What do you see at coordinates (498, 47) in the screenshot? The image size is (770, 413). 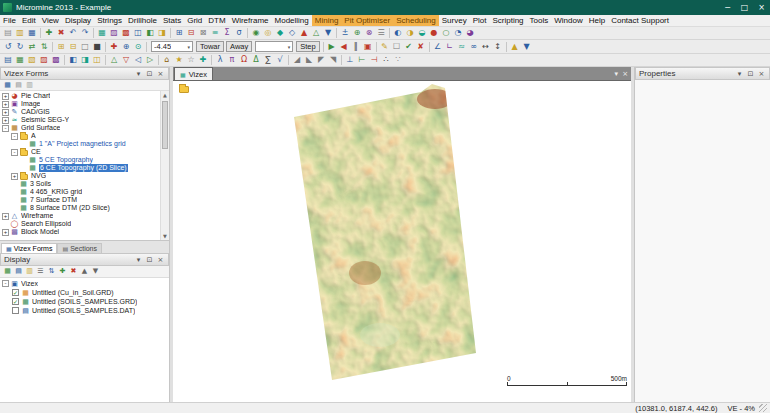 I see `toolbar-icon: ↕` at bounding box center [498, 47].